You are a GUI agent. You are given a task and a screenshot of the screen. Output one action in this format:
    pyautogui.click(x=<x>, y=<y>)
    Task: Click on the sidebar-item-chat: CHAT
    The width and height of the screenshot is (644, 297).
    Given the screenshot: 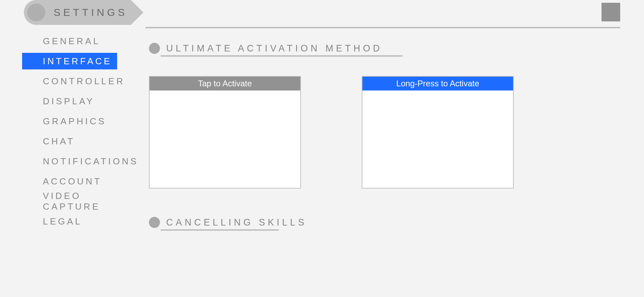 What is the action you would take?
    pyautogui.click(x=70, y=141)
    